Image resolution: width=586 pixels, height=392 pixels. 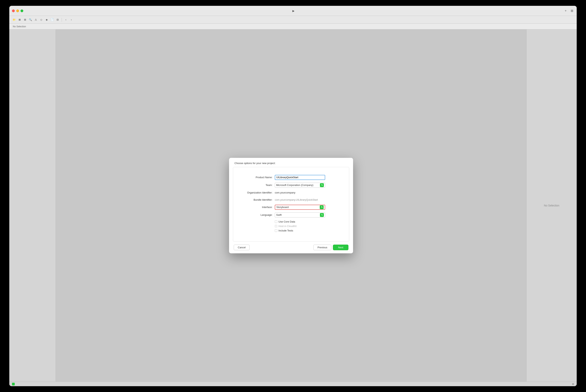 What do you see at coordinates (287, 226) in the screenshot?
I see `host-cloudkit-label: Host in CloudKit` at bounding box center [287, 226].